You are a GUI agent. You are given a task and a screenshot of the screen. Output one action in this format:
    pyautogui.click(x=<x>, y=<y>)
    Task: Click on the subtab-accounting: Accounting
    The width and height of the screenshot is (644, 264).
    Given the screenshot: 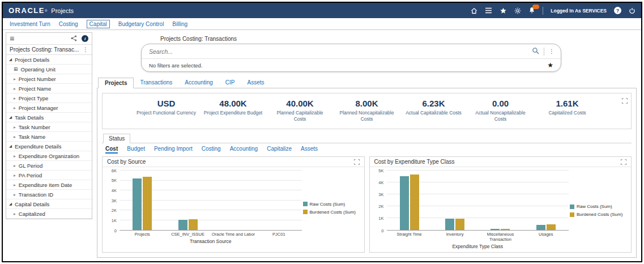 What is the action you would take?
    pyautogui.click(x=244, y=150)
    